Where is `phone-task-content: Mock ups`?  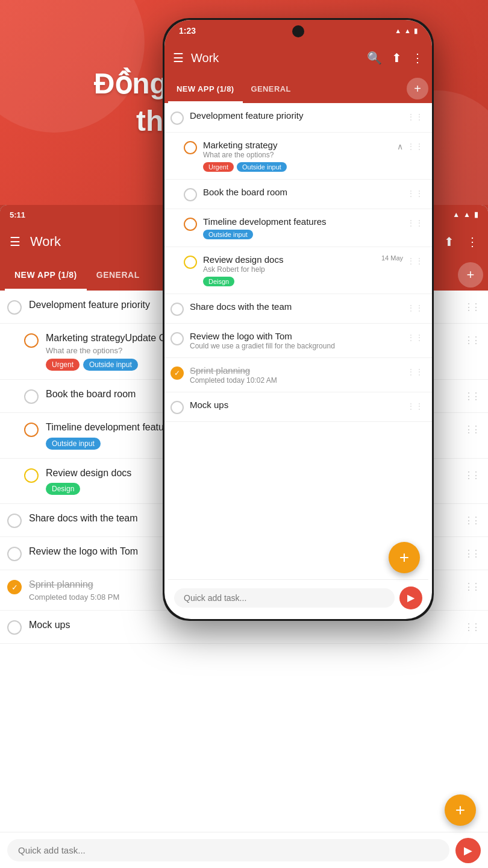
phone-task-content: Mock ups is located at coordinates (296, 405).